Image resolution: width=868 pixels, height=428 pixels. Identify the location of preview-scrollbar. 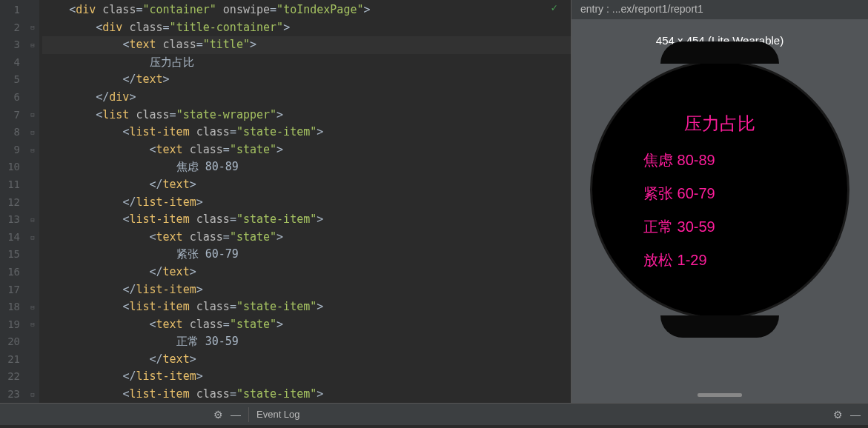
(720, 395).